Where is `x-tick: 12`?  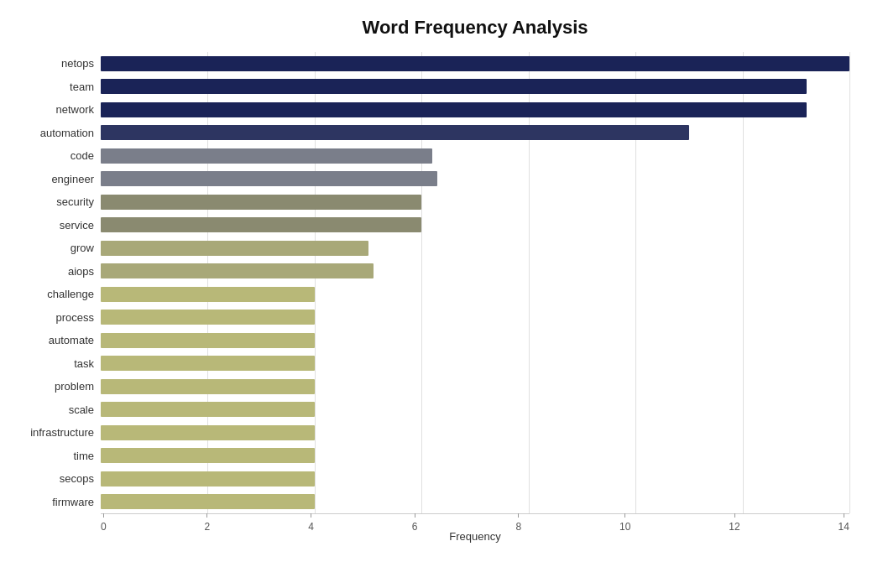
x-tick: 12 is located at coordinates (734, 523).